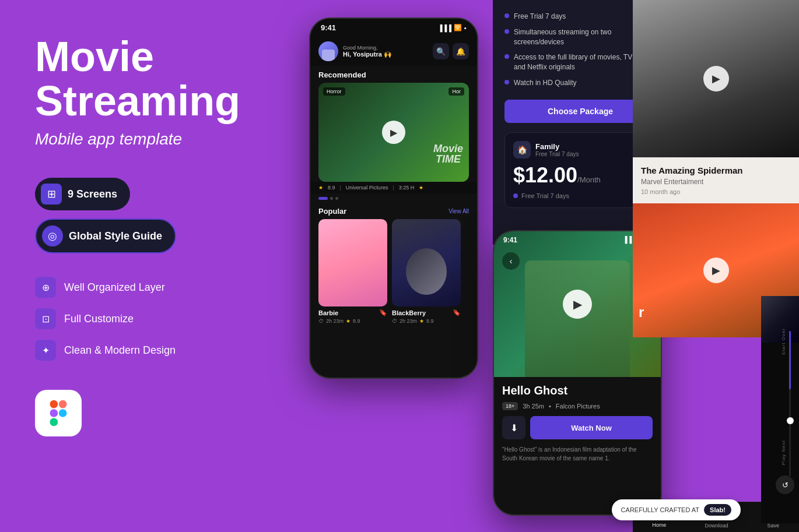 The width and height of the screenshot is (799, 532). Describe the element at coordinates (453, 28) in the screenshot. I see `phone1-status-icons: ▐▐▐ 🛜 ▪` at that location.